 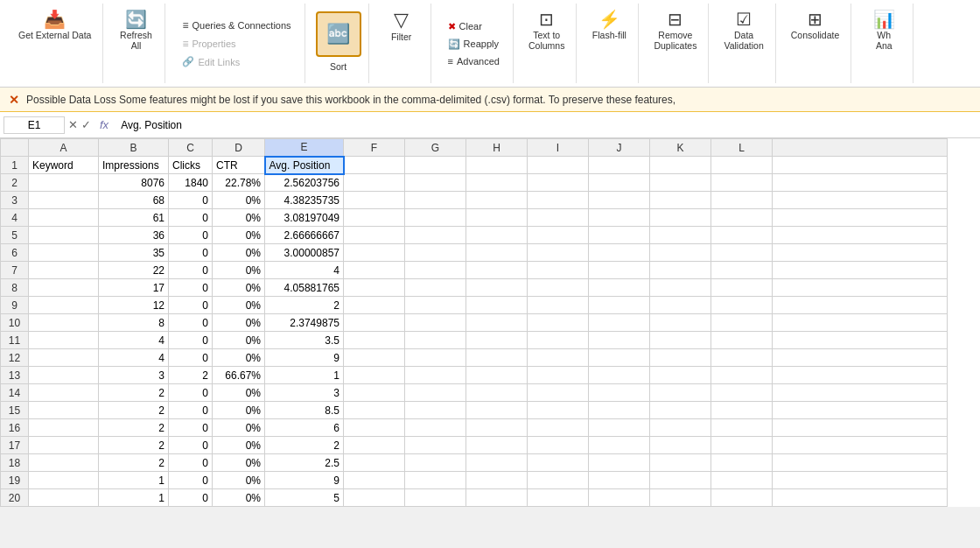 What do you see at coordinates (742, 218) in the screenshot?
I see `cell-l4` at bounding box center [742, 218].